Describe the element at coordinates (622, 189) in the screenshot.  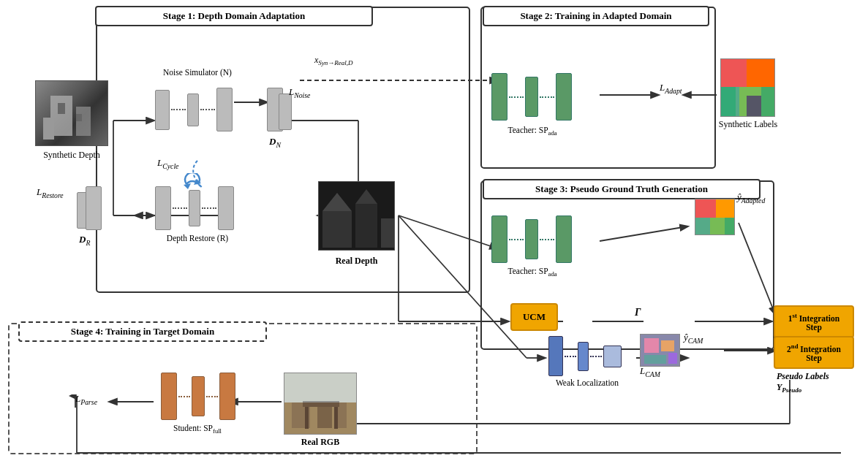
I see `stage3-box: Stage 3: Pseudo Ground Truth Generation` at that location.